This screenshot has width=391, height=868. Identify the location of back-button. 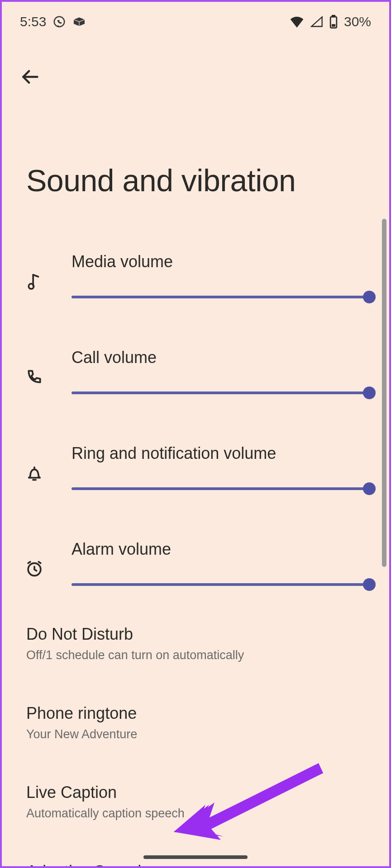
(30, 78).